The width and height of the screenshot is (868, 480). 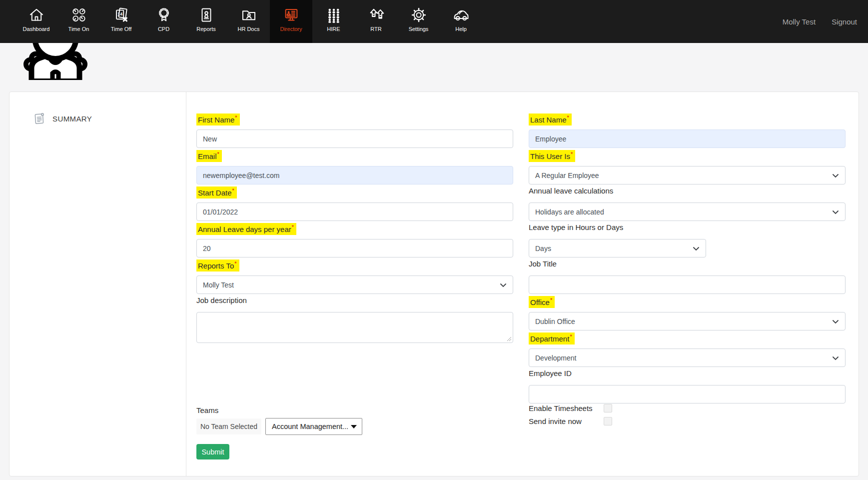 I want to click on email-label: Email*, so click(x=209, y=156).